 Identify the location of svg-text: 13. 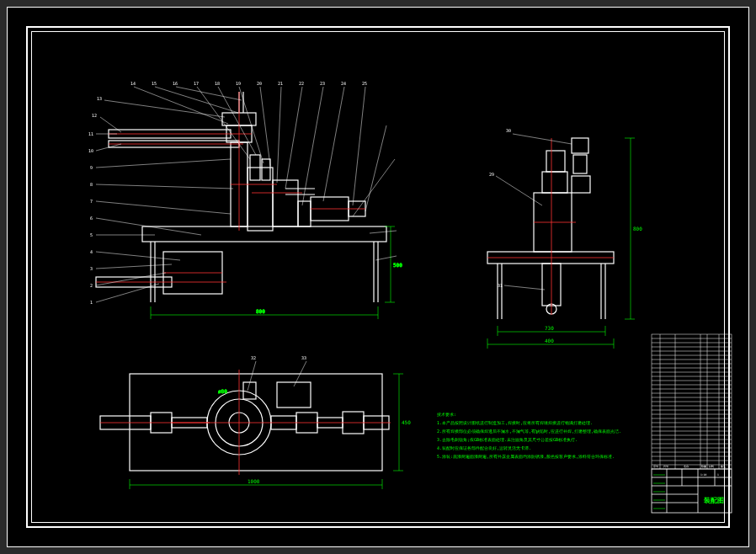
(99, 99).